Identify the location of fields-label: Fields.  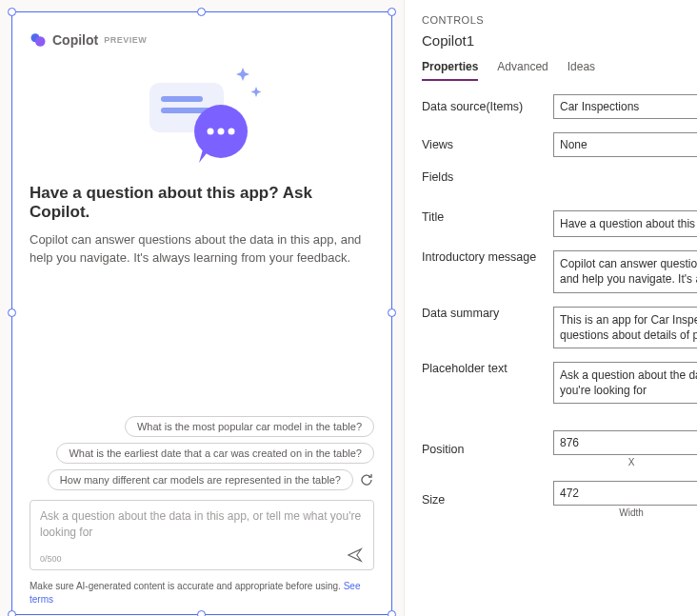
(484, 177).